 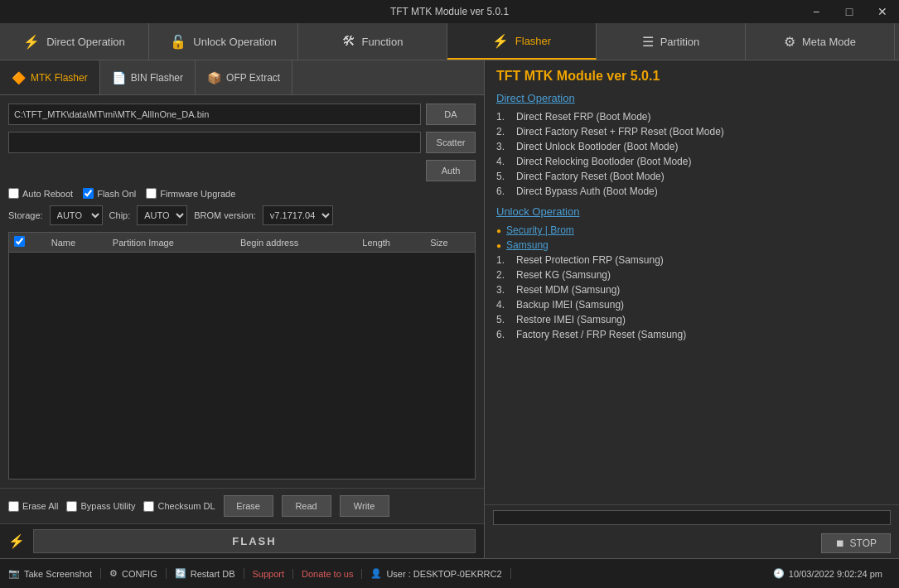 I want to click on security-brom-link: Security | Brom, so click(x=540, y=230).